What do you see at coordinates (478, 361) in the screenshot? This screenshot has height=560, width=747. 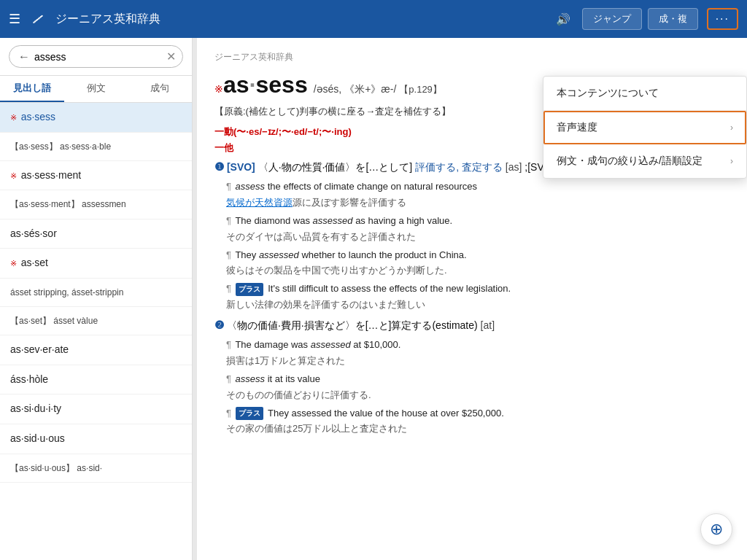 I see `example-jp: 損害は1万ドルと算定された` at bounding box center [478, 361].